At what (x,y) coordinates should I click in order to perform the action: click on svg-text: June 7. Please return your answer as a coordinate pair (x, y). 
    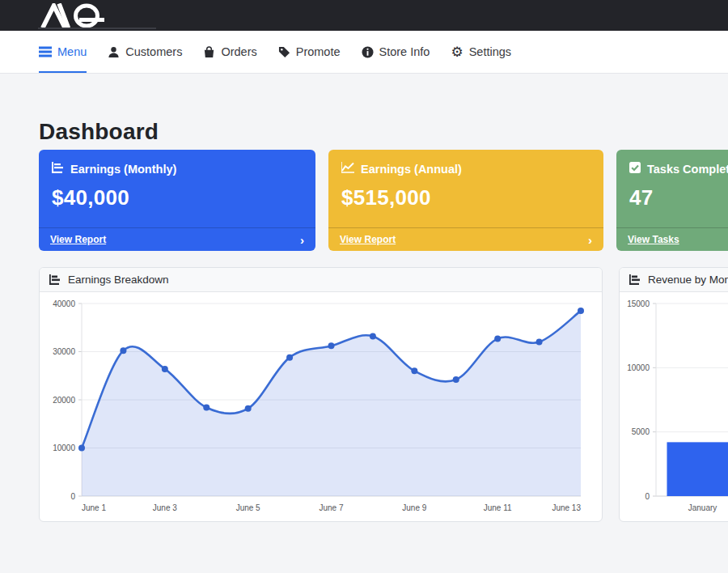
    Looking at the image, I should click on (331, 508).